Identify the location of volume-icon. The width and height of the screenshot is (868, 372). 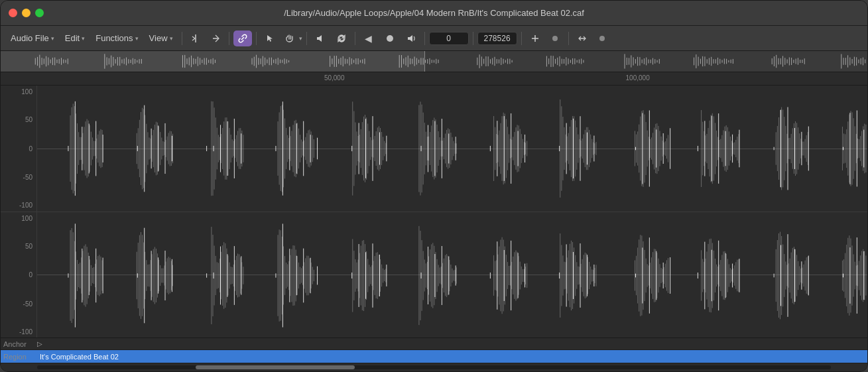
(320, 38).